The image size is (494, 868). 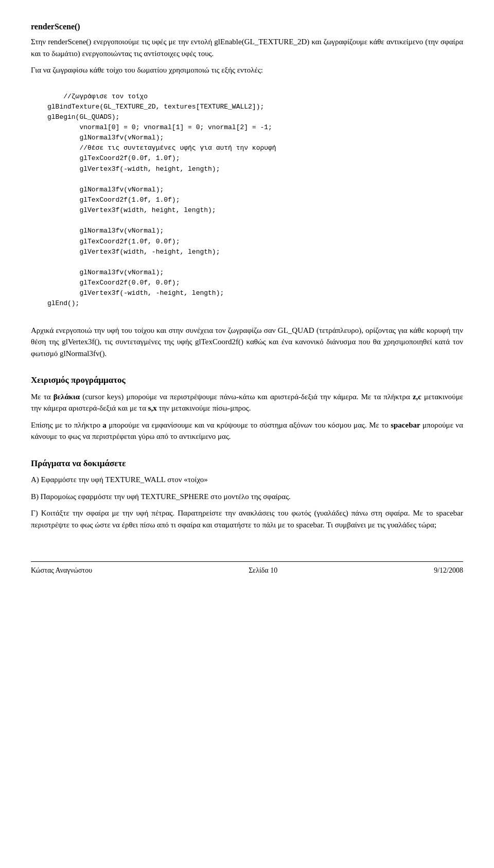 What do you see at coordinates (105, 138) in the screenshot?
I see `code-line4: glNormal3fv(vNormal);` at bounding box center [105, 138].